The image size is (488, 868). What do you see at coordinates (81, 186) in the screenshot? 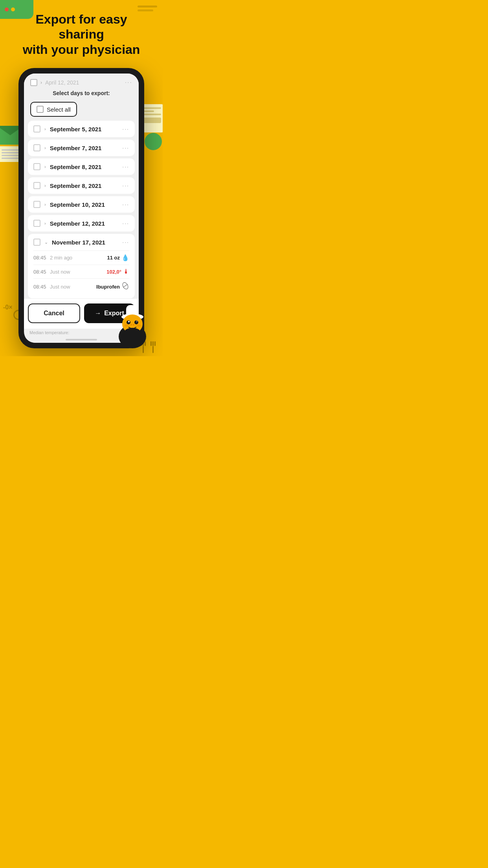
I see `date-item-sep8b: › September 8, 2021 ···` at bounding box center [81, 186].